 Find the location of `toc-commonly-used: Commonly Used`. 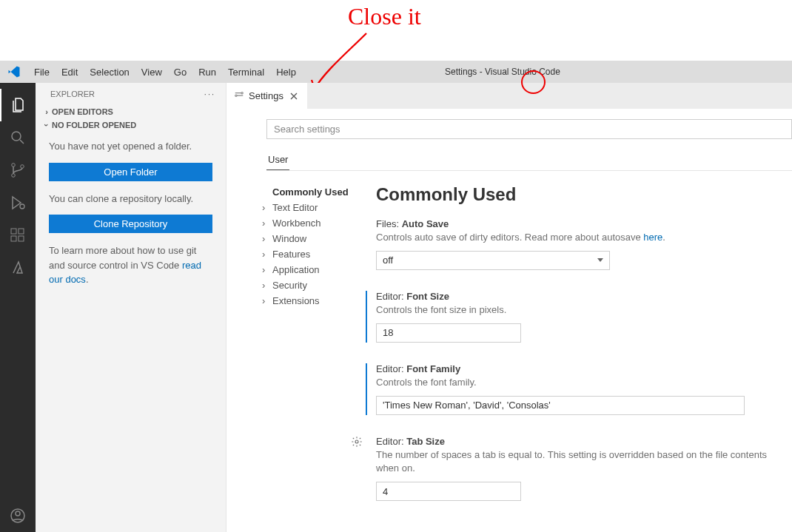

toc-commonly-used: Commonly Used is located at coordinates (320, 192).